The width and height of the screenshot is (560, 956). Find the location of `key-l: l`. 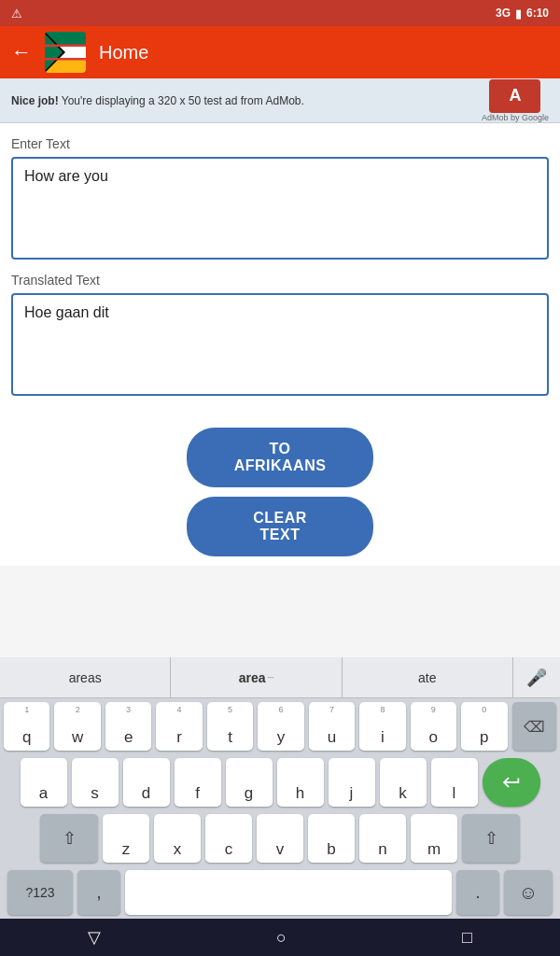

key-l: l is located at coordinates (455, 782).